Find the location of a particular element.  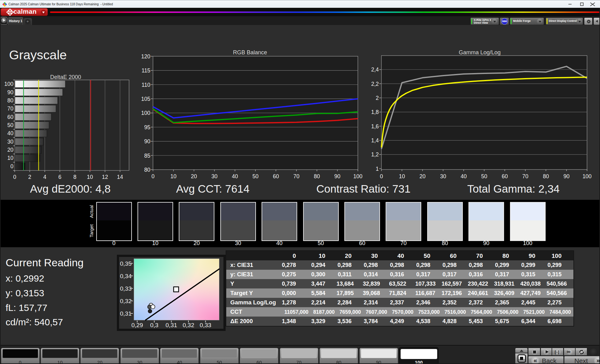

svg-text: DeltaE 2000 is located at coordinates (66, 77).